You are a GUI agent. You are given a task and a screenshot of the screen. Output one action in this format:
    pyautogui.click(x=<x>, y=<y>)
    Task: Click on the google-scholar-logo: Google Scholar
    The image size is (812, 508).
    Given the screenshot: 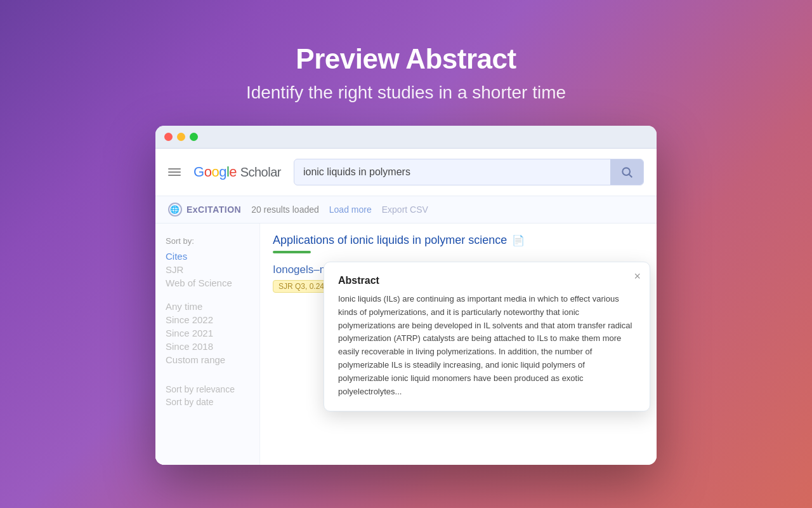 What is the action you would take?
    pyautogui.click(x=237, y=172)
    